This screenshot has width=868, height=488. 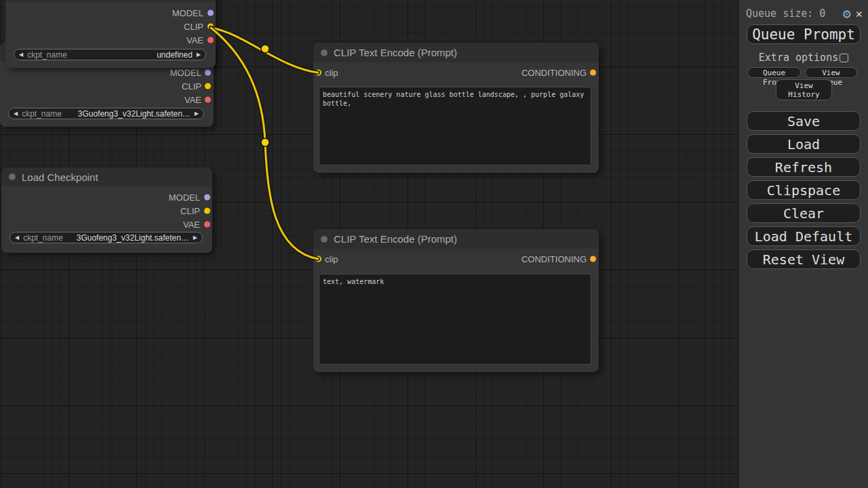 What do you see at coordinates (456, 301) in the screenshot?
I see `node-clip-text-encode-negative: CLIP Text Encode (Prompt) clip CONDITION…` at bounding box center [456, 301].